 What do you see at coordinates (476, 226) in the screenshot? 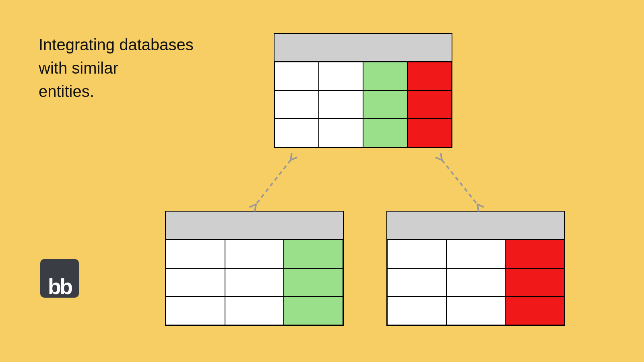
I see `db-table-right-header` at bounding box center [476, 226].